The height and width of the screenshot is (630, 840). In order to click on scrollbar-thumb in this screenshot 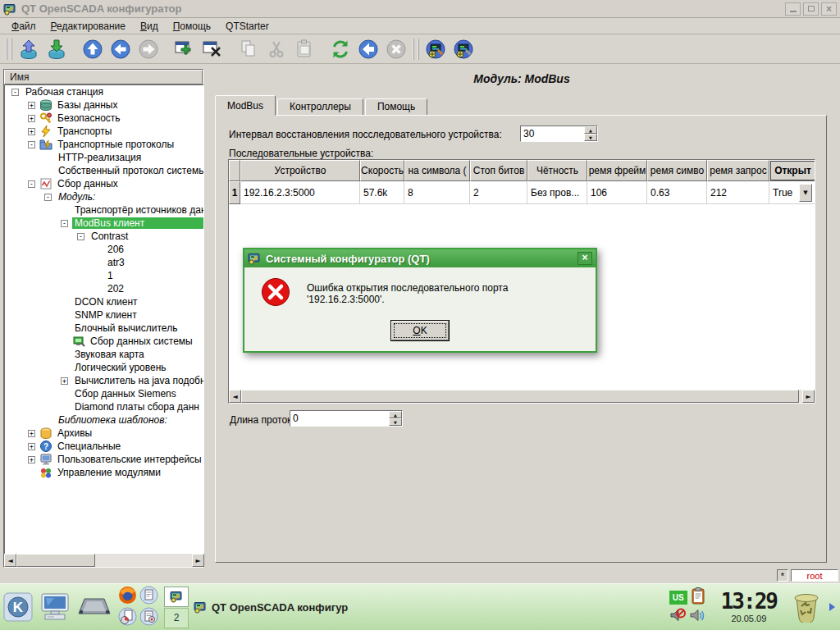, I will do `click(56, 560)`.